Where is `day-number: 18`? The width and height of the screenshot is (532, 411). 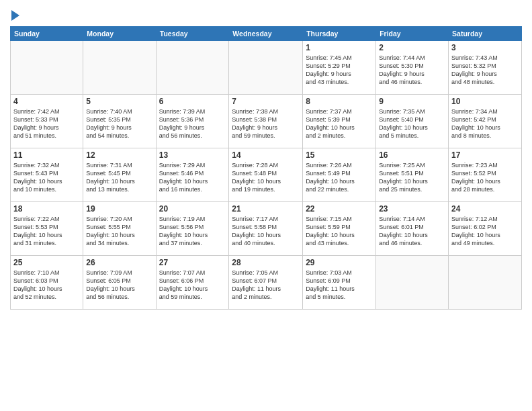 day-number: 18 is located at coordinates (47, 209).